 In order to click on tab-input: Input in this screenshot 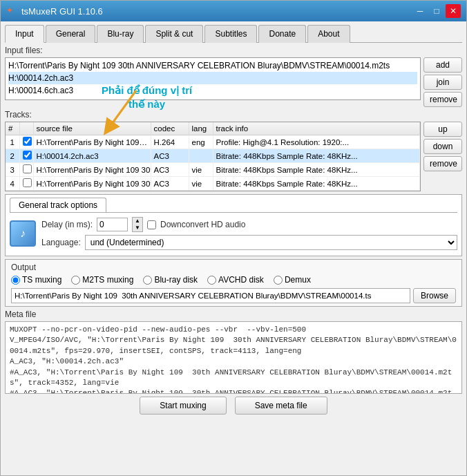, I will do `click(25, 34)`.